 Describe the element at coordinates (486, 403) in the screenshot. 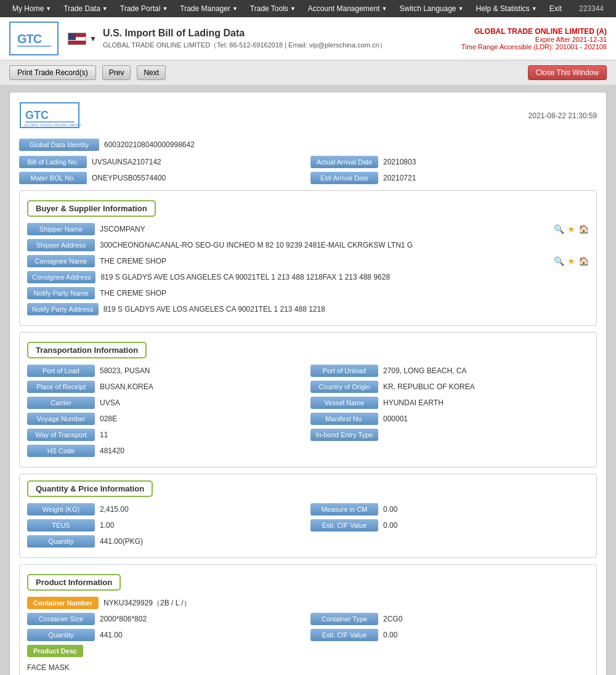

I see `vessel-name-value: HYUNDAI EARTH` at that location.